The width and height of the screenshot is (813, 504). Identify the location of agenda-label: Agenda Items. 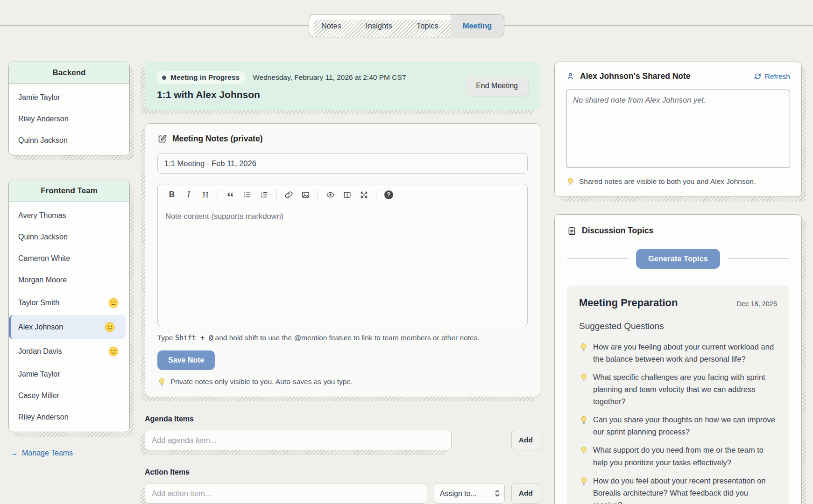
(343, 419).